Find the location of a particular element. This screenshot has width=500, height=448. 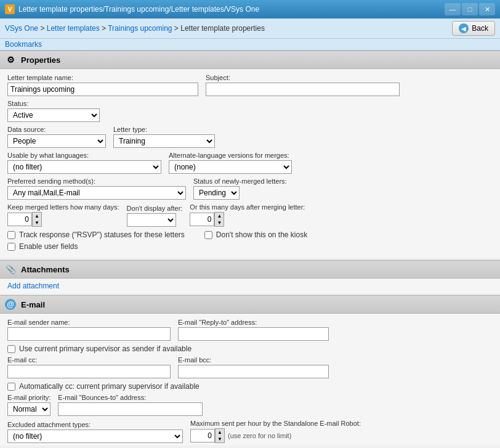

preferred-sending-group: Preferred sending method(s): Any mail,Ma… is located at coordinates (97, 189).